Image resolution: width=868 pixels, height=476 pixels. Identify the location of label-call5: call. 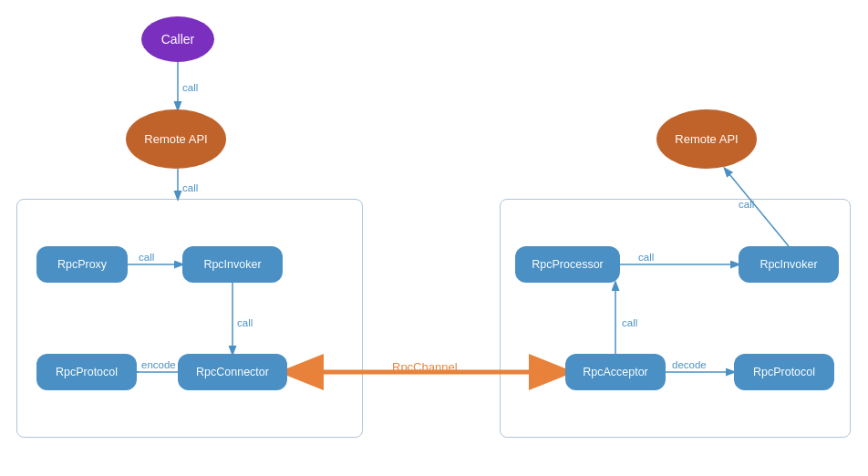
(629, 323).